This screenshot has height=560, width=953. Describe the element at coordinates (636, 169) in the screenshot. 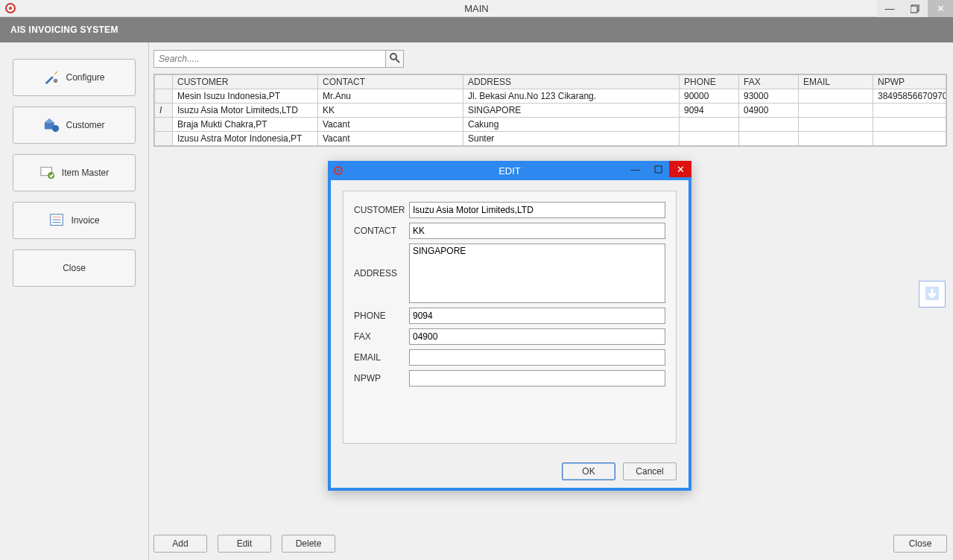

I see `dialog-minimize-button: —` at that location.